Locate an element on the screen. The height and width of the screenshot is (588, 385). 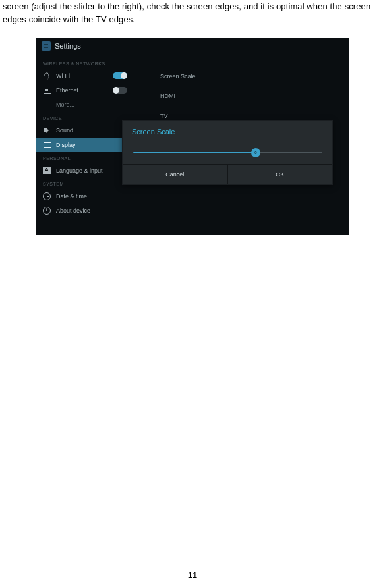
dialog-button-row: Cancel OK is located at coordinates (227, 174).